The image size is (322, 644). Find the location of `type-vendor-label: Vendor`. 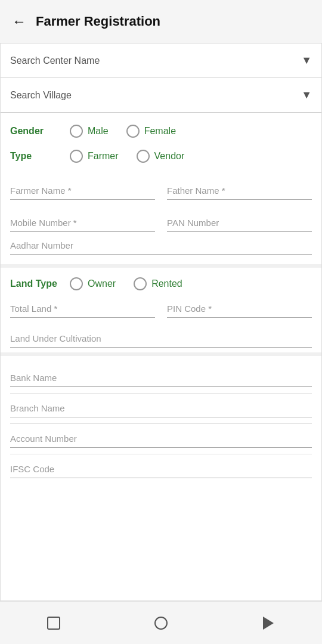

type-vendor-label: Vendor is located at coordinates (169, 156).